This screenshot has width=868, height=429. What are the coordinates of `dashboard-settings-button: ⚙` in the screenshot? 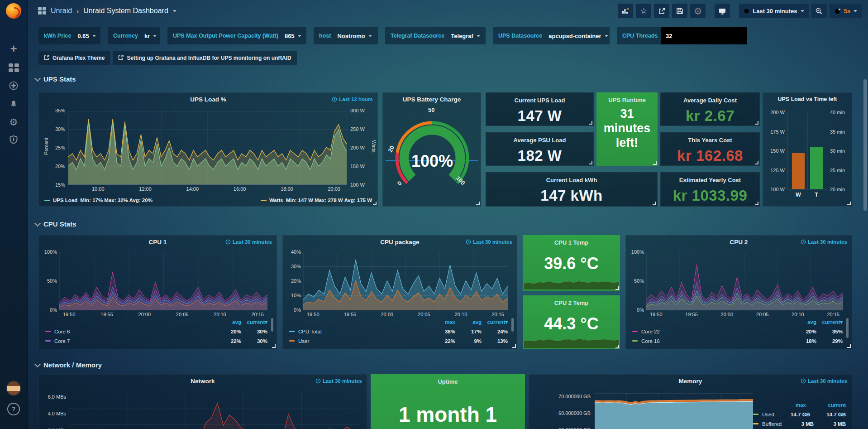 It's located at (698, 11).